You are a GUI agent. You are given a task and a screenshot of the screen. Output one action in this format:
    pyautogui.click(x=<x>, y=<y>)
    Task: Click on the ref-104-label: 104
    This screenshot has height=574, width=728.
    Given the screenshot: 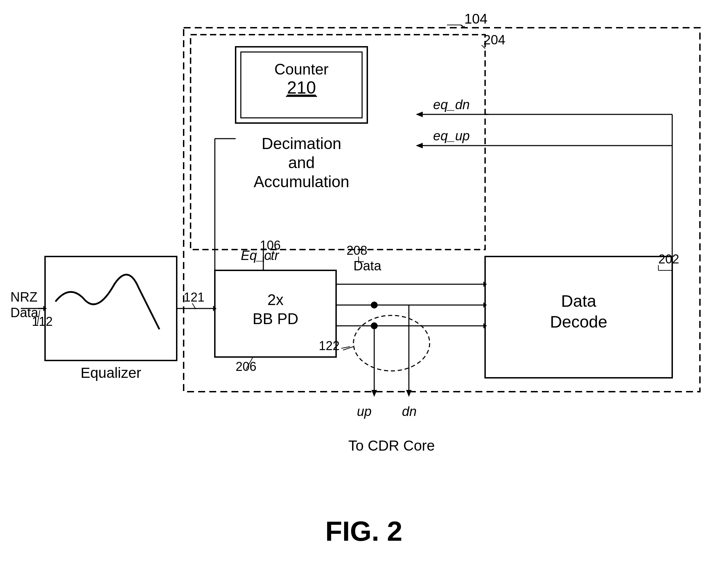 What is the action you would take?
    pyautogui.click(x=476, y=19)
    